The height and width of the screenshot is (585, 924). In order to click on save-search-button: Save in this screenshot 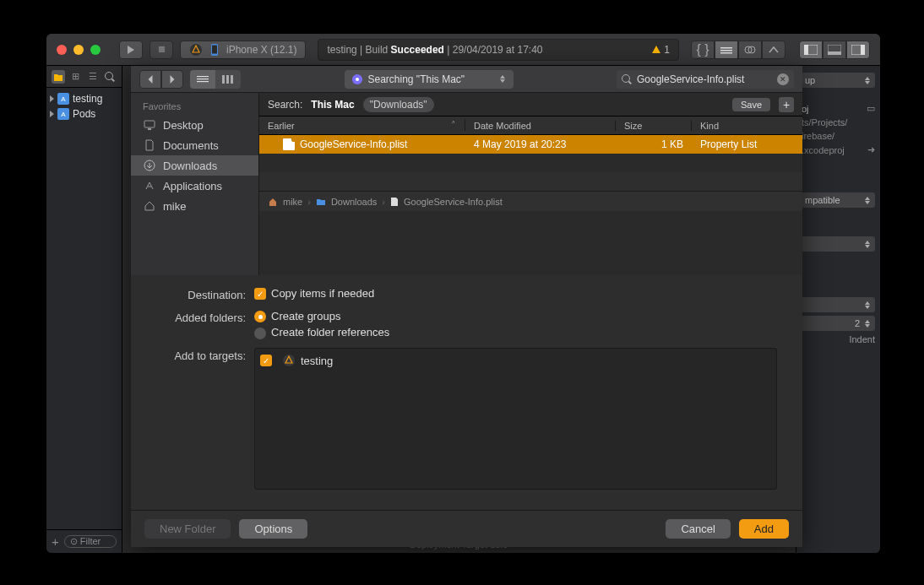, I will do `click(752, 105)`.